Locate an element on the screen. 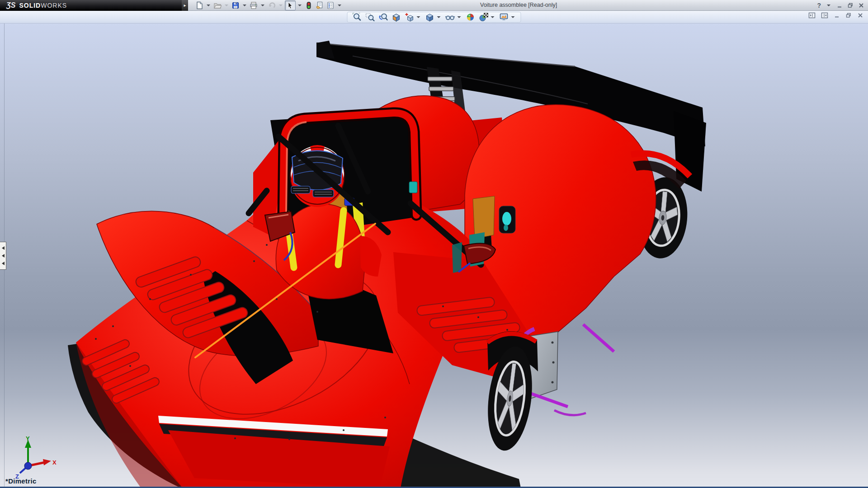 This screenshot has width=868, height=488. menu-expand-arrow: ▸ is located at coordinates (185, 5).